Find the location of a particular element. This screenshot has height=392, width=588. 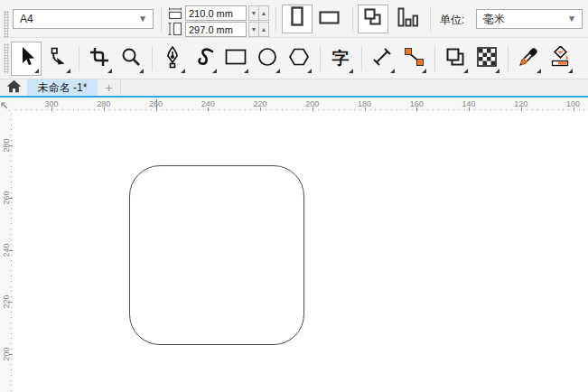

new-document-tab-button: + is located at coordinates (109, 88).